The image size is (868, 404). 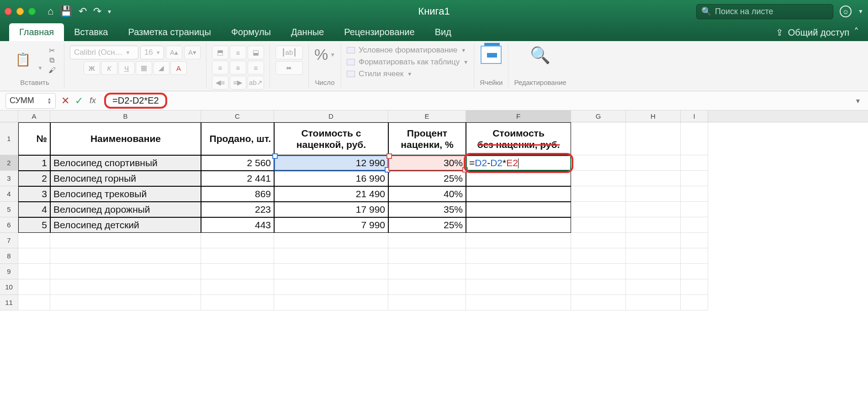 I want to click on cell-F2: =D2-D2*E2, so click(x=519, y=163).